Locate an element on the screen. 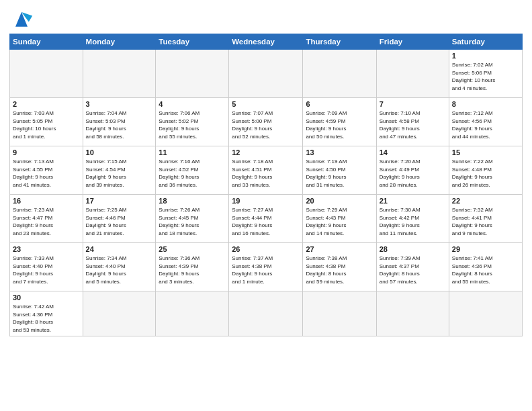 The height and width of the screenshot is (411, 532). day-info: Sunrise: 7:33 AM Sunset: 4:40 PM Dayligh… is located at coordinates (46, 270).